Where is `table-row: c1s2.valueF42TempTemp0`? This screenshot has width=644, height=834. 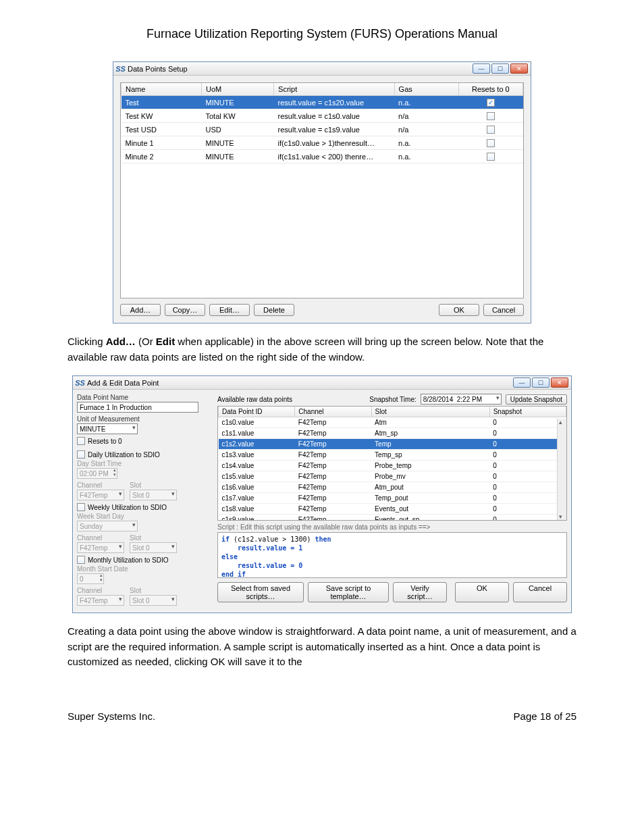
table-row: c1s2.valueF42TempTemp0 is located at coordinates (393, 444).